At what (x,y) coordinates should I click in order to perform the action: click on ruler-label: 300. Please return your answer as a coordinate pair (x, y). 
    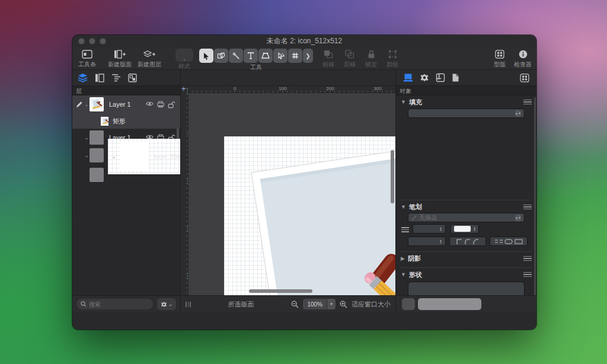
    Looking at the image, I should click on (377, 89).